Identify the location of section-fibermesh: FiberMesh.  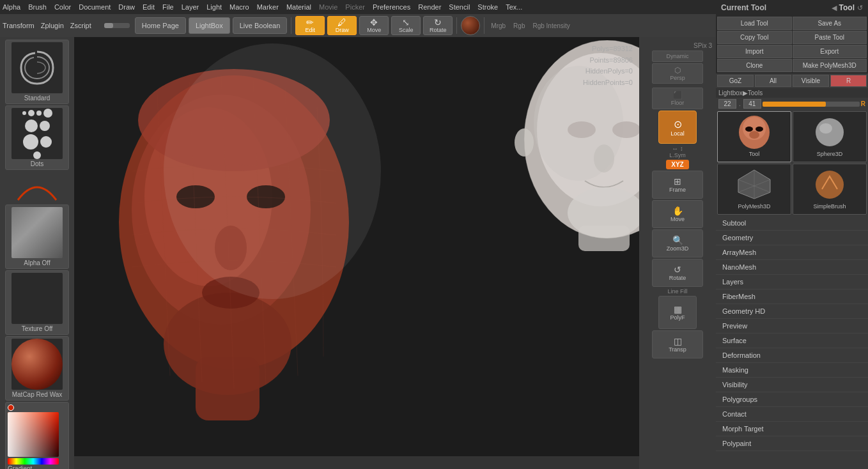
(792, 296).